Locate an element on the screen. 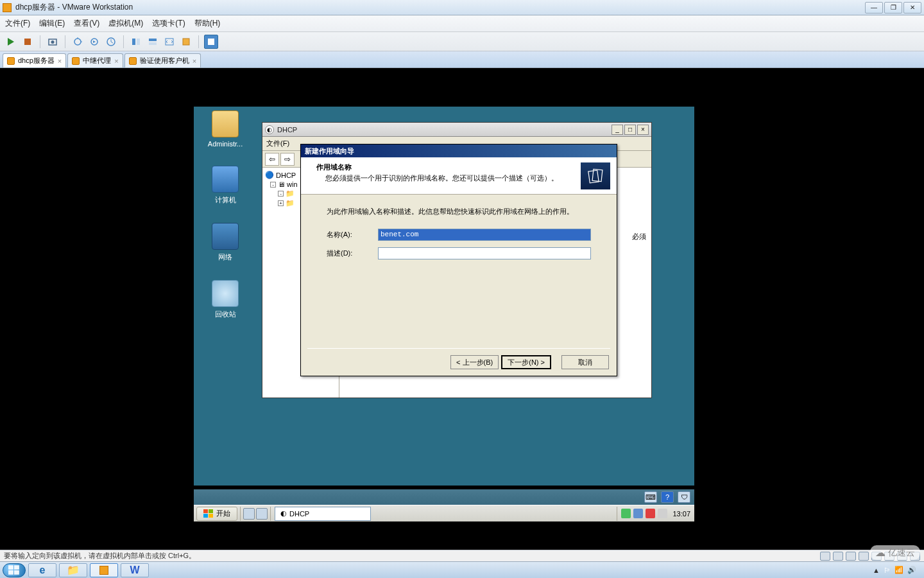 This screenshot has width=924, height=578. snapshot-take-icon is located at coordinates (78, 42).